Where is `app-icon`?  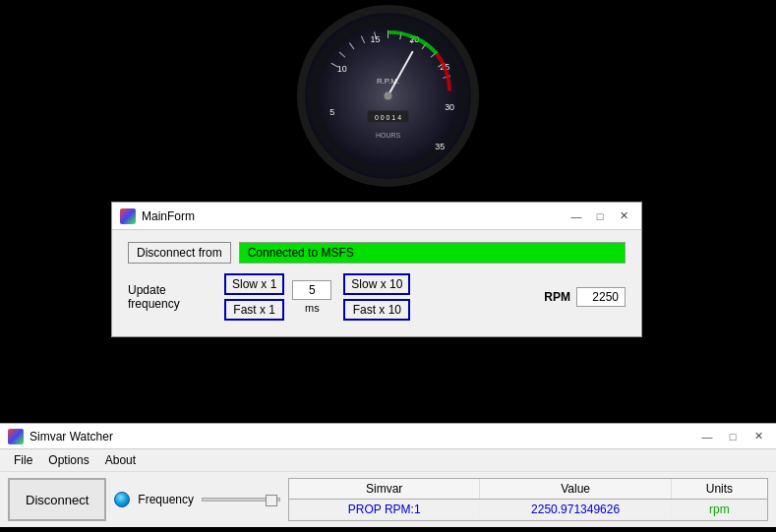
app-icon is located at coordinates (128, 216).